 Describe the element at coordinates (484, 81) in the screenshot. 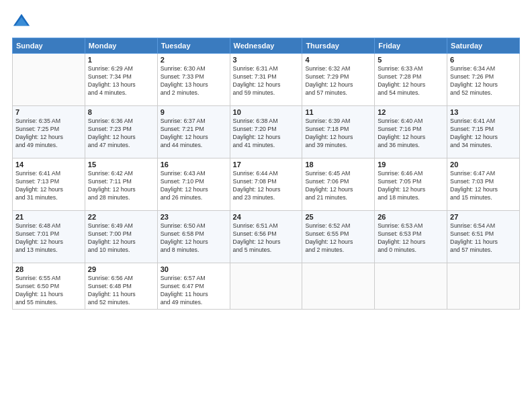

I see `day-info: Sunrise: 6:34 AMSunset: 7:26 PMDaylight:…` at that location.